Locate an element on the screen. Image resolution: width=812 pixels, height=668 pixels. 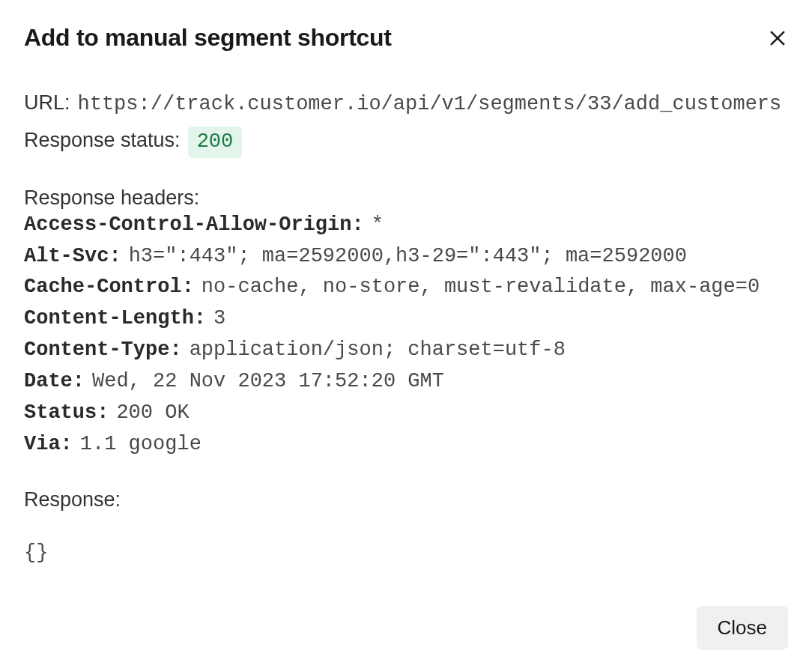
header-line: Date:Wed, 22 Nov 2023 17:52:20 GMT is located at coordinates (406, 382).